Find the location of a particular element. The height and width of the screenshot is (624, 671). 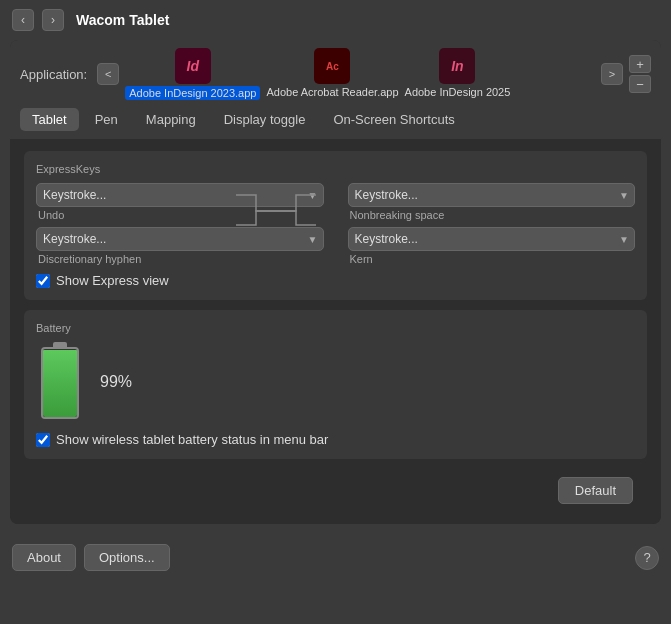

forward-button: › is located at coordinates (53, 20).